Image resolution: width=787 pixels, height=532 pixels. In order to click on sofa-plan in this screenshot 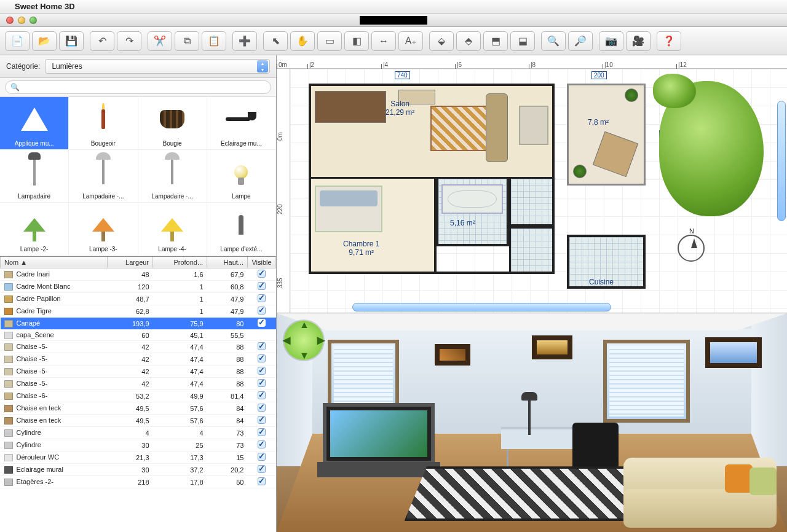, I will do `click(497, 128)`.